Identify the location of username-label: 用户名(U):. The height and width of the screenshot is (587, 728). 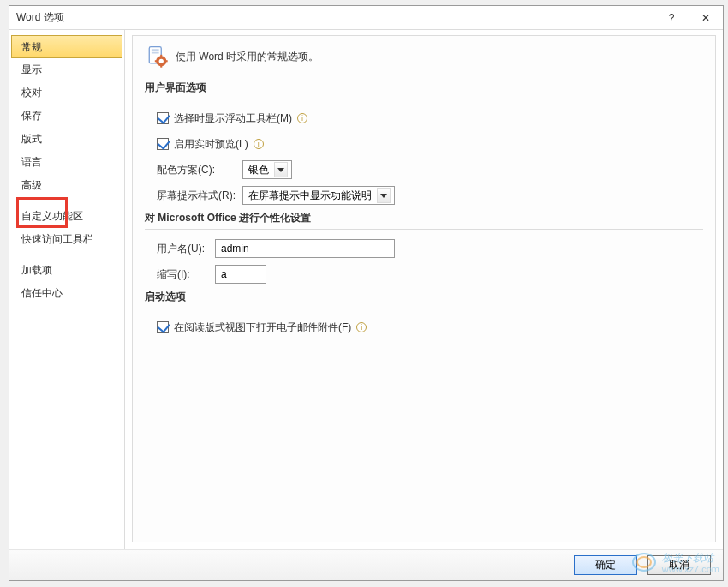
(183, 249).